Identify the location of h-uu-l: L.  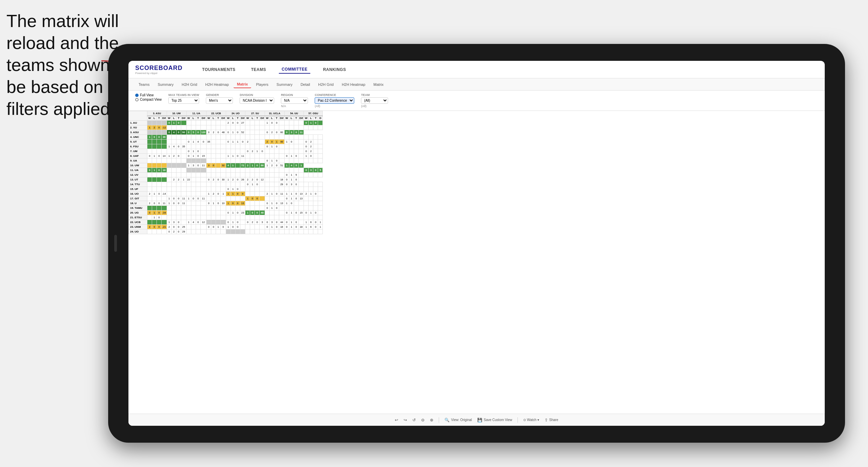
(291, 118).